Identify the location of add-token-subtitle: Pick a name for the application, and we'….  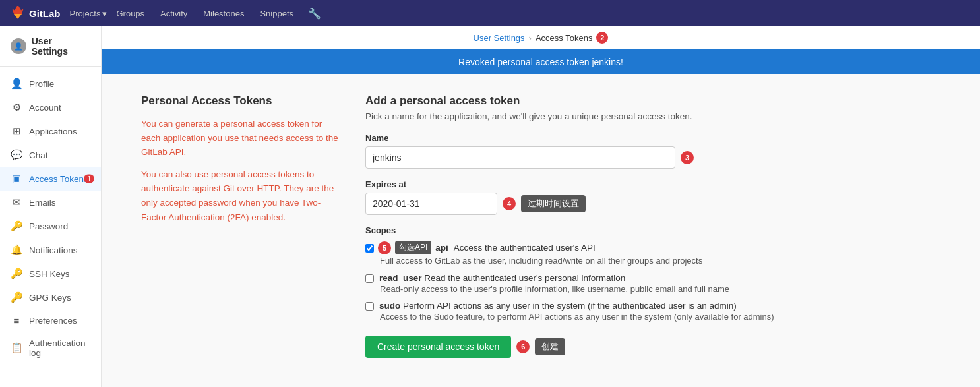
(609, 116).